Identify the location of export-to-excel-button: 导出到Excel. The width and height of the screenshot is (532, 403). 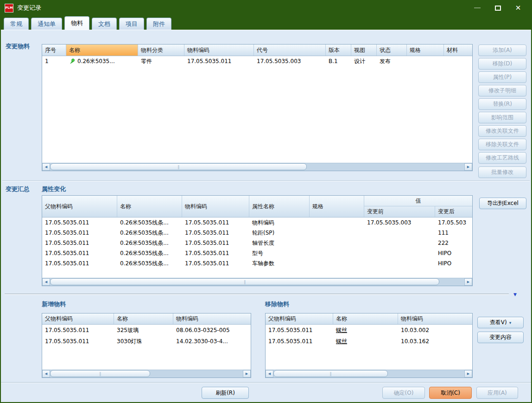
(503, 203).